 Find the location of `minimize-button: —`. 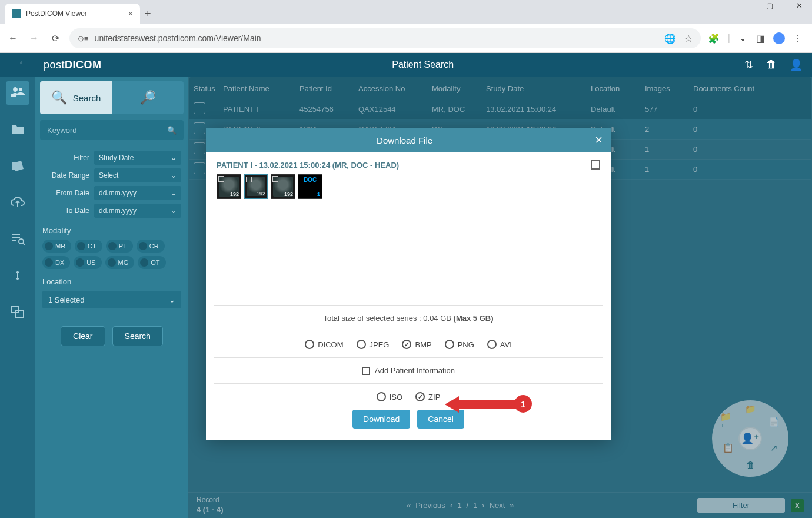

minimize-button: — is located at coordinates (740, 6).